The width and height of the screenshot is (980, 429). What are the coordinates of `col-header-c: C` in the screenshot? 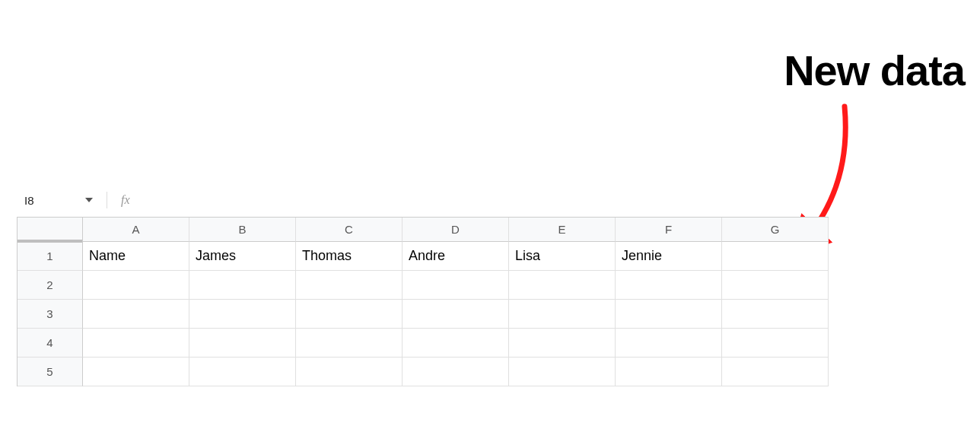 It's located at (349, 230).